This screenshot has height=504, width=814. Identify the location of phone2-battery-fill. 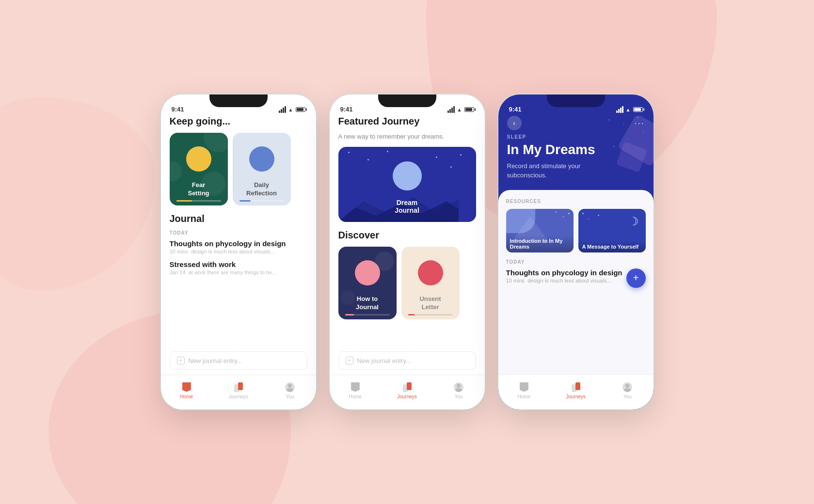
(469, 110).